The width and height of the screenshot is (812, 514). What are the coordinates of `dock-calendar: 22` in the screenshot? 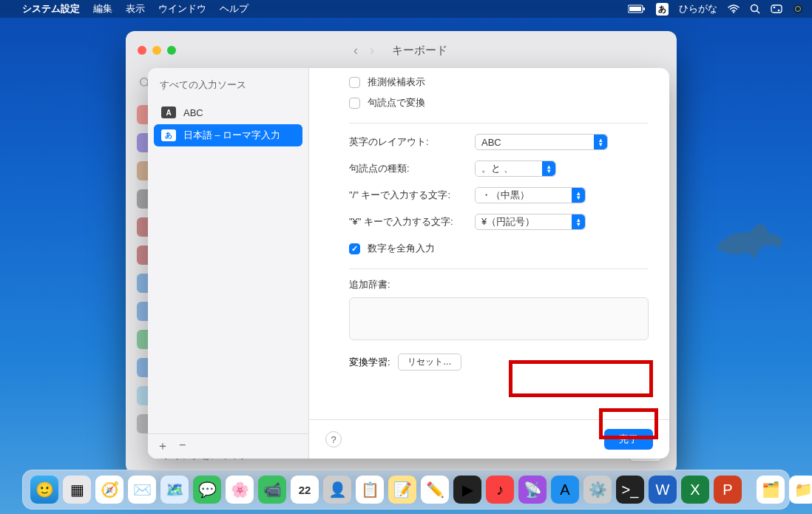 It's located at (305, 490).